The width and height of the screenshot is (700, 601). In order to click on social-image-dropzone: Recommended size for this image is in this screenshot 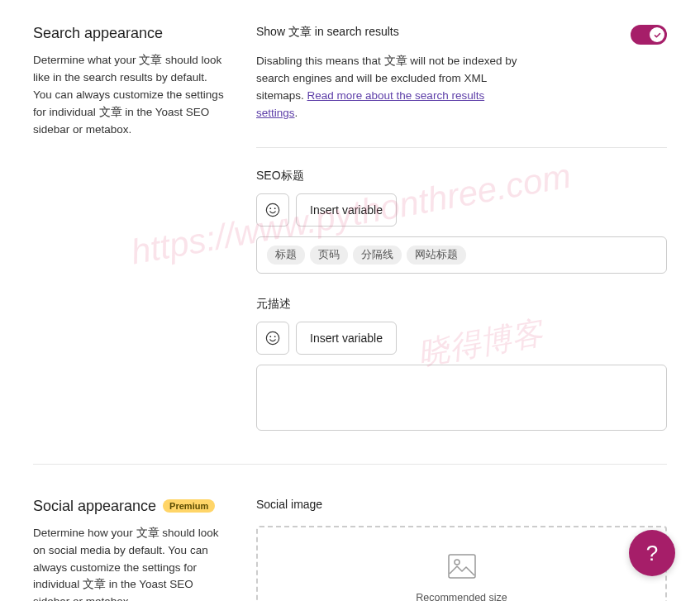, I will do `click(461, 564)`.